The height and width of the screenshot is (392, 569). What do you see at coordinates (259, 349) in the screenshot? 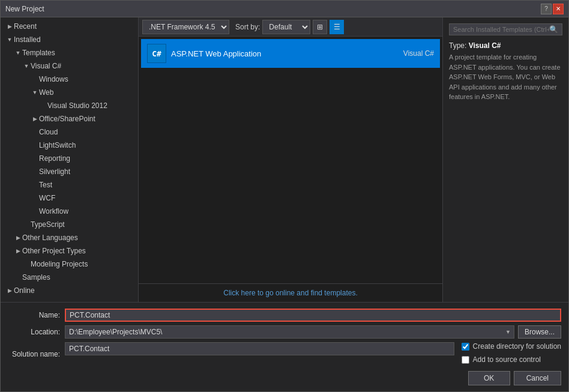
I see `solution-input` at bounding box center [259, 349].